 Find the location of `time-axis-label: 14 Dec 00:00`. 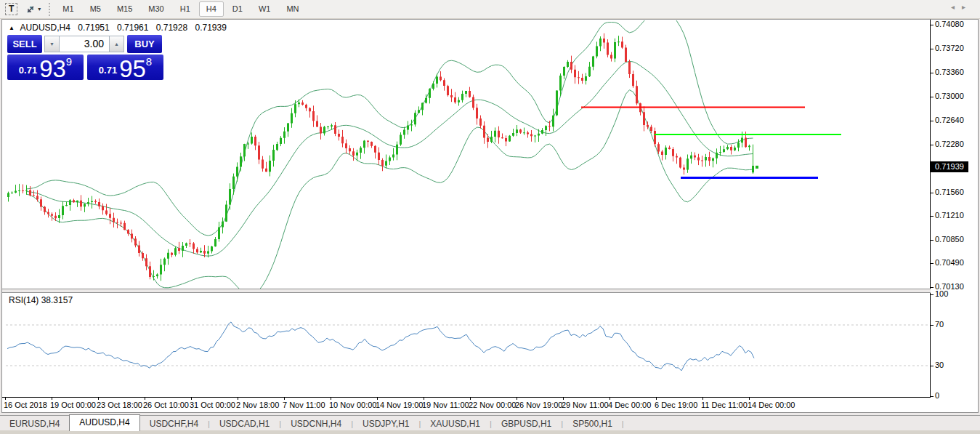

time-axis-label: 14 Dec 00:00 is located at coordinates (772, 405).